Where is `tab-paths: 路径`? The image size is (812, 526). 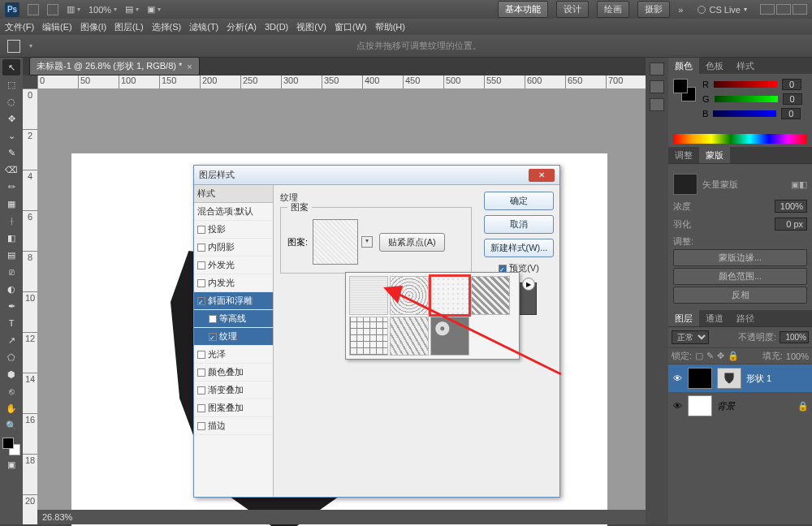 tab-paths: 路径 is located at coordinates (745, 318).